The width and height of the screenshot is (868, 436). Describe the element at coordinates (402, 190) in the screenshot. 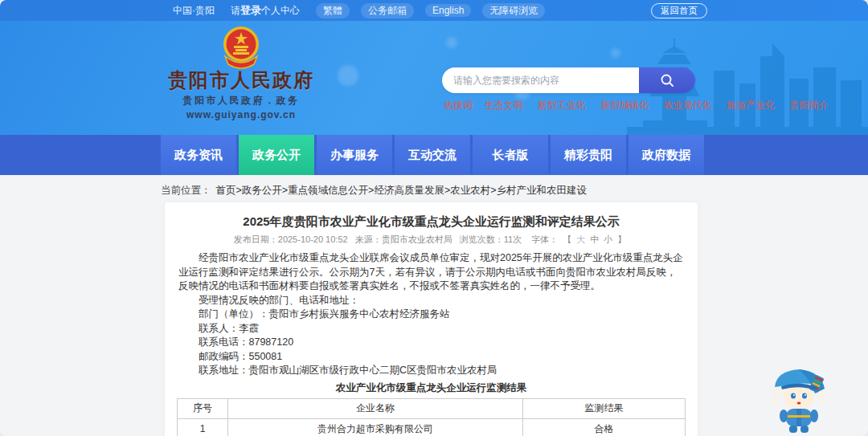

I see `breadcrumb-path: 首页>政务公开>重点领域信息公开>经济高质量发展>农业农村>乡村产业和农田建设` at that location.